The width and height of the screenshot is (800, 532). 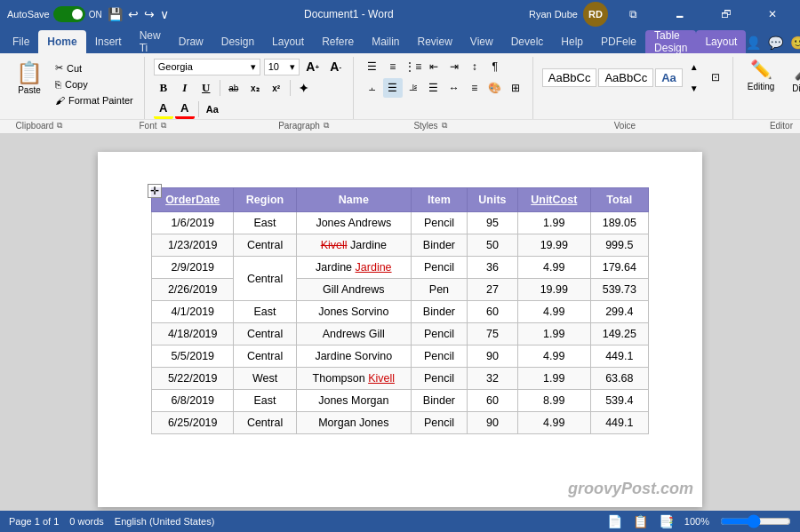 What do you see at coordinates (596, 14) in the screenshot?
I see `user-avatar: RD` at bounding box center [596, 14].